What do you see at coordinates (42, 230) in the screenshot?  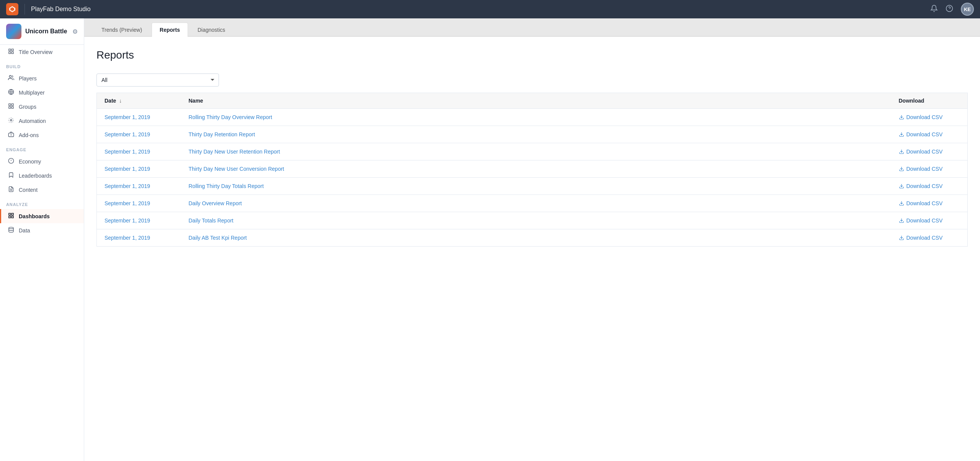 I see `sidebar-item-data: Data` at bounding box center [42, 230].